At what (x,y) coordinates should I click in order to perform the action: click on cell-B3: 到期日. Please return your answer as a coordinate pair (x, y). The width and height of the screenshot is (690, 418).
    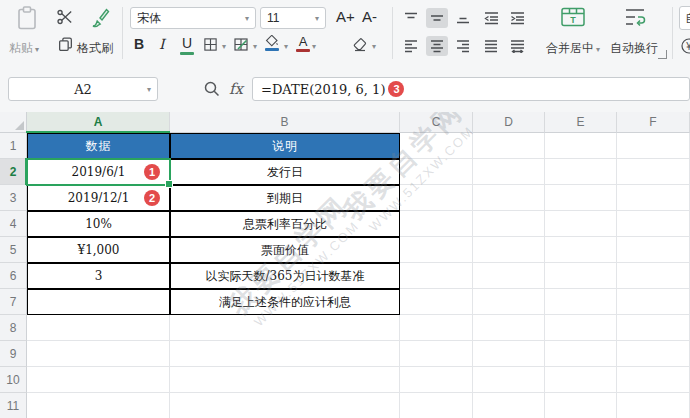
    Looking at the image, I should click on (285, 198).